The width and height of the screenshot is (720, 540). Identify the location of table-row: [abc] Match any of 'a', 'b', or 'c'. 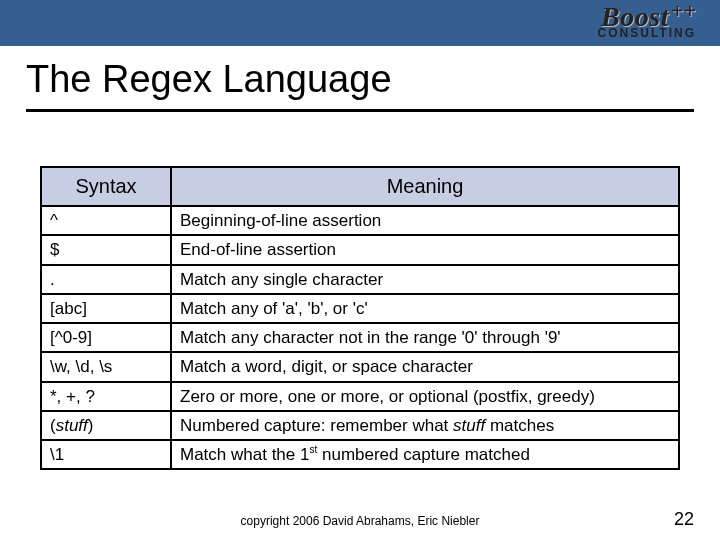
(360, 308).